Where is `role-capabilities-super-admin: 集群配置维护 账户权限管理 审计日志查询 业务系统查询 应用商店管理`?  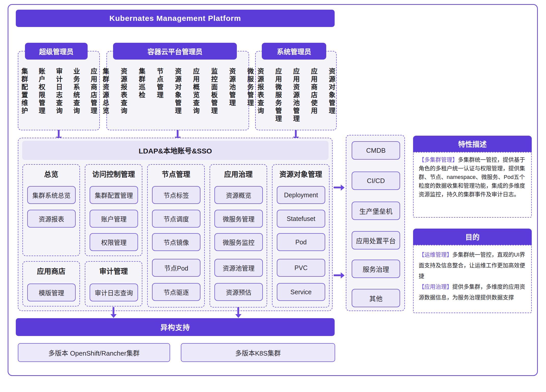
role-capabilities-super-admin: 集群配置维护 账户权限管理 审计日志查询 业务系统查询 应用商店管理 is located at coordinates (59, 91).